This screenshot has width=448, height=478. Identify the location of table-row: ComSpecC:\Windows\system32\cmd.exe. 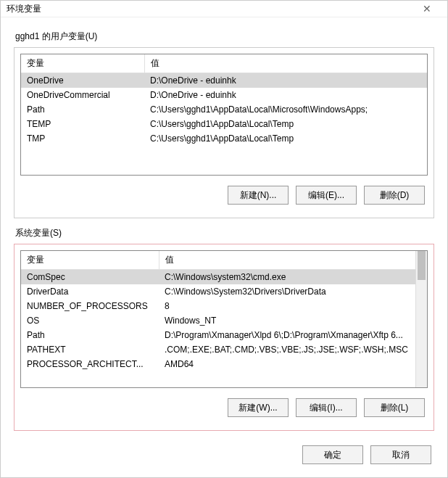
(224, 277).